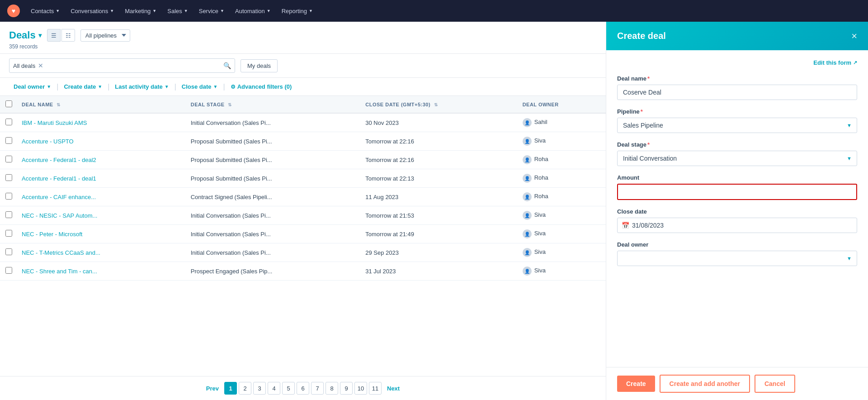 The height and width of the screenshot is (400, 868). I want to click on page-btn-4: 4, so click(274, 388).